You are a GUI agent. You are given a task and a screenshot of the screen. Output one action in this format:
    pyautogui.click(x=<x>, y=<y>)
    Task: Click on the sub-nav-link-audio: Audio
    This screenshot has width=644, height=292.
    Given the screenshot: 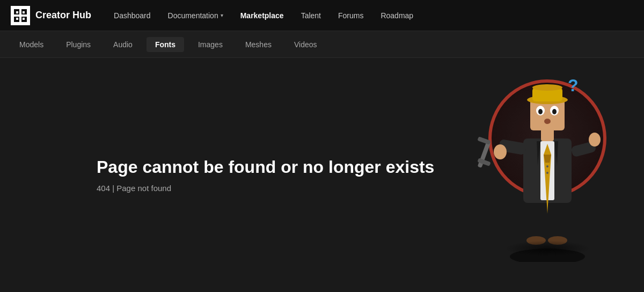 What is the action you would take?
    pyautogui.click(x=123, y=45)
    